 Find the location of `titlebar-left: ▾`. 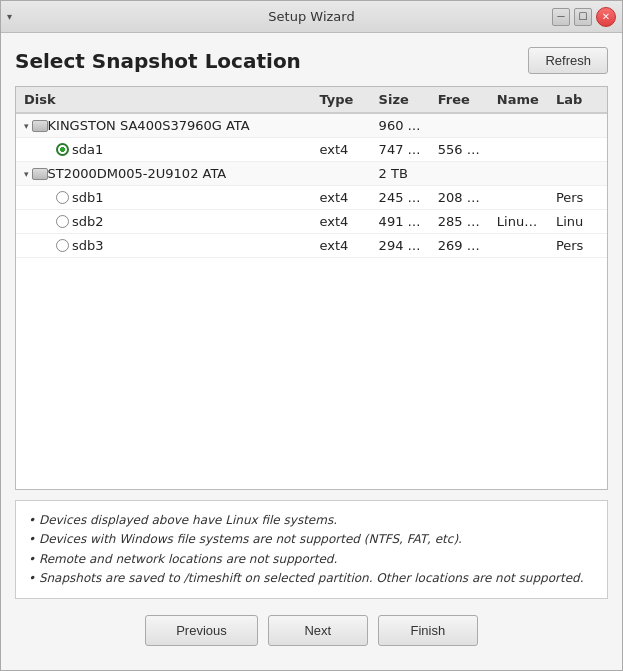

titlebar-left: ▾ is located at coordinates (10, 16).